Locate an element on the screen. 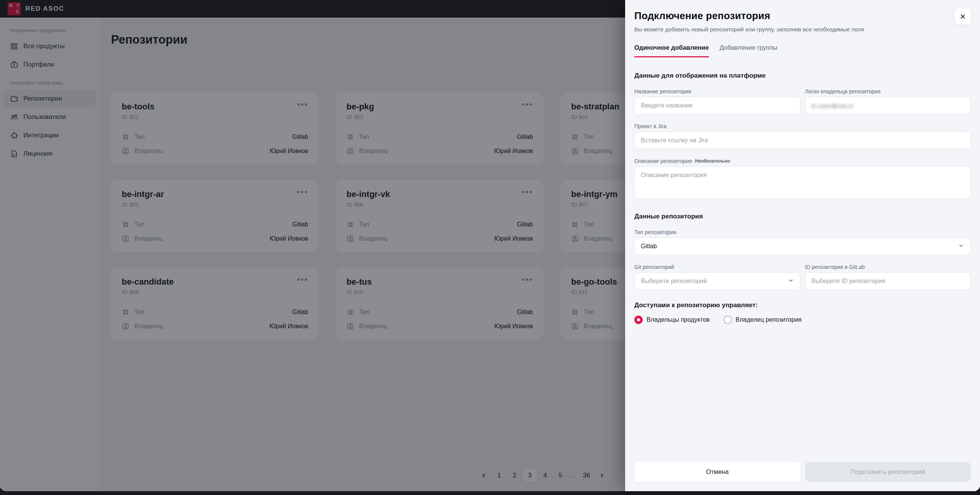 The width and height of the screenshot is (980, 495). radio-repo-owner: Владелец репозитория is located at coordinates (763, 320).